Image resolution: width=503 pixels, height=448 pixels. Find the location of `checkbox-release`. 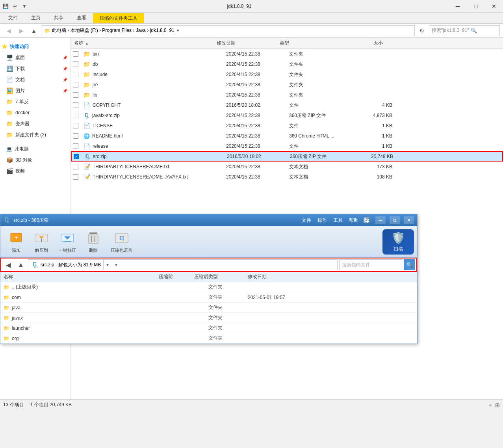

checkbox-release is located at coordinates (76, 146).